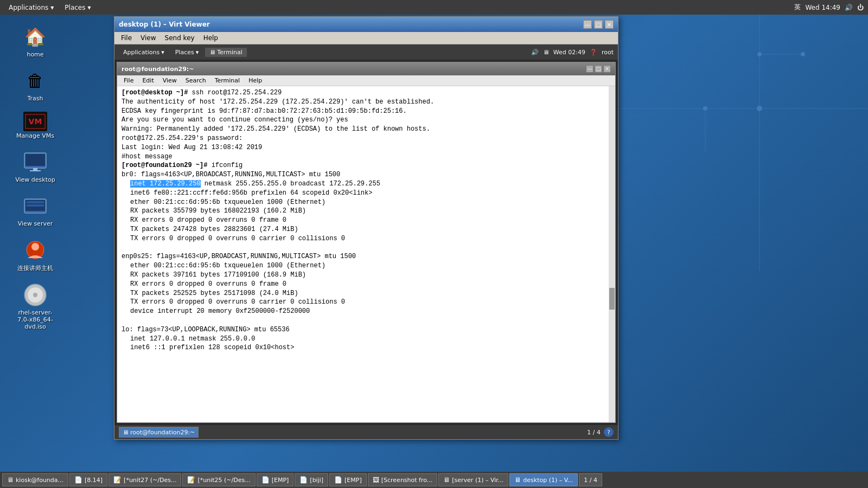  I want to click on svg-text: VM, so click(36, 121).